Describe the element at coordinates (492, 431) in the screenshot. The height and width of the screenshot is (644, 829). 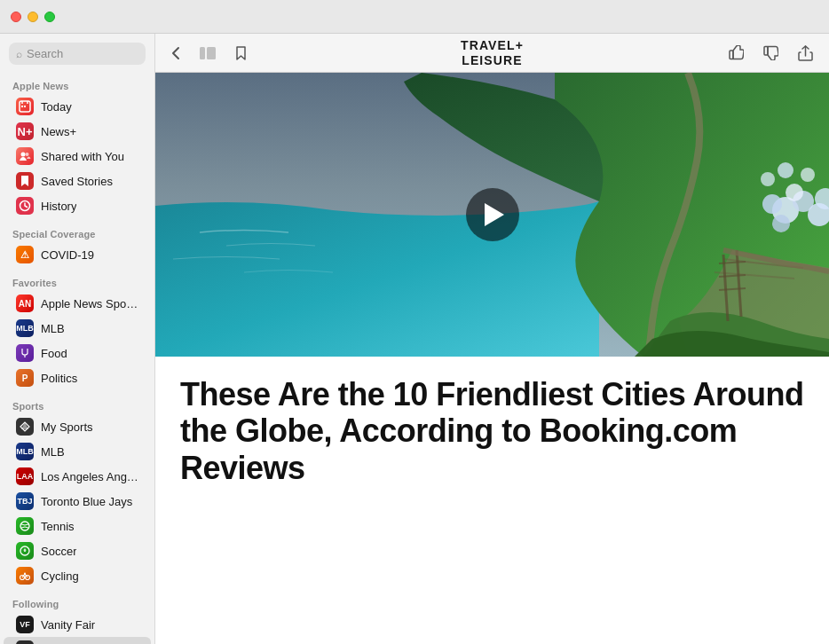
I see `article-title: These Are the 10 Friendliest Cities Arou…` at that location.